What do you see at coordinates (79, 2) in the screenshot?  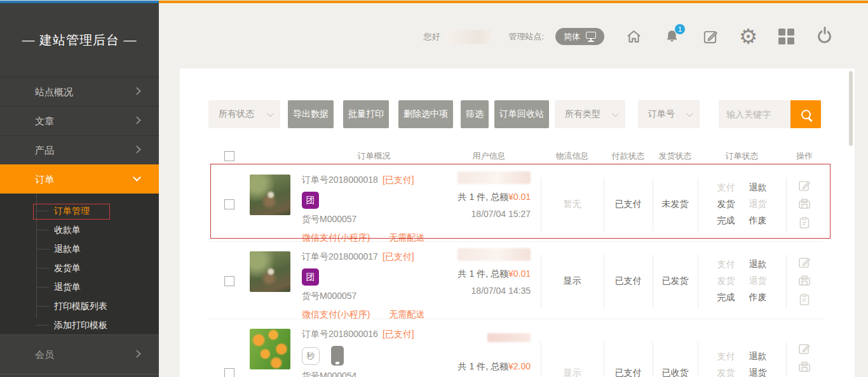 I see `sidebar-accent-strip` at bounding box center [79, 2].